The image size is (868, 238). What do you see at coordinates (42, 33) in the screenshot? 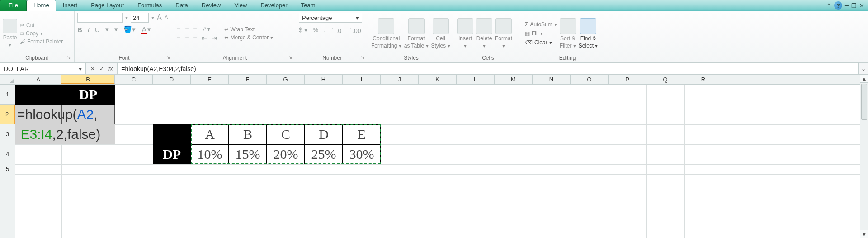
I see `copy-dropdown-icon: ▾` at bounding box center [42, 33].